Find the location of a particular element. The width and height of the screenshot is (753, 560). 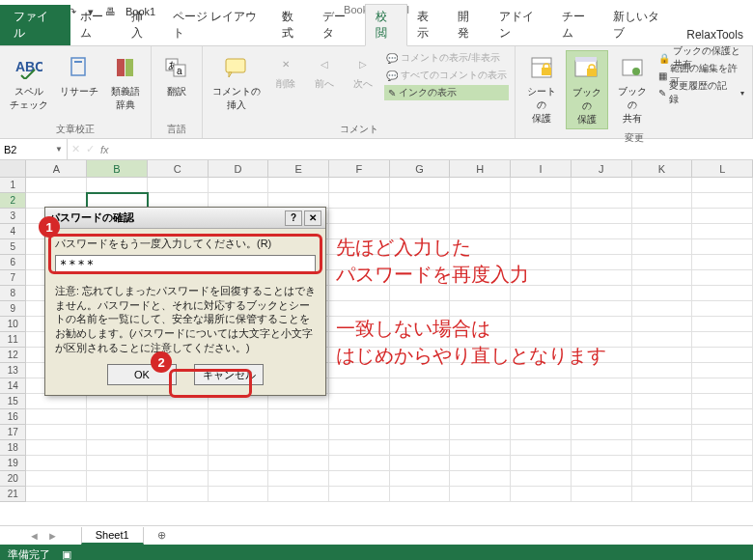

row-header: 19 is located at coordinates (14, 463).